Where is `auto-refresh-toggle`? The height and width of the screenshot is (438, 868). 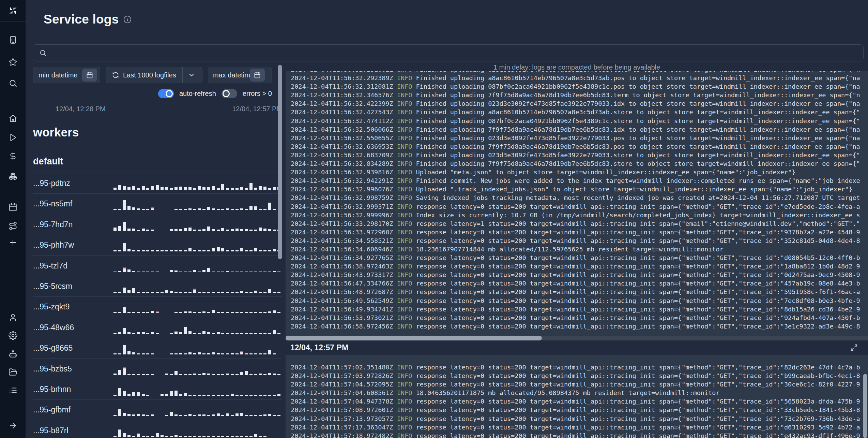
auto-refresh-toggle is located at coordinates (166, 93).